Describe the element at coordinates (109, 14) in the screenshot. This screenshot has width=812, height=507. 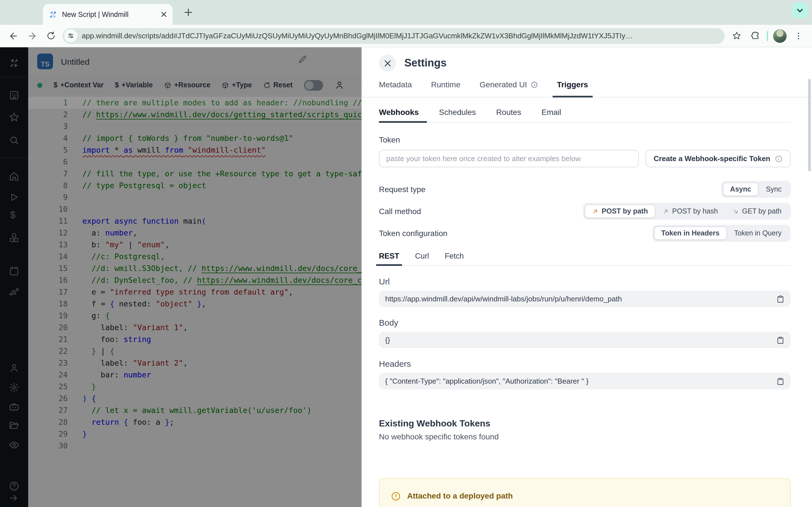
I see `tab-title: New Script | Windmill` at that location.